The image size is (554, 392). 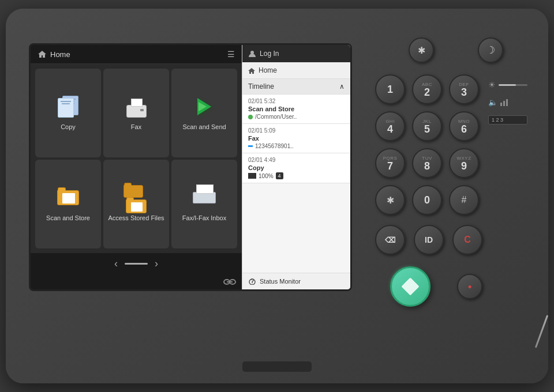 What do you see at coordinates (427, 200) in the screenshot?
I see `key-0-num: 0` at bounding box center [427, 200].